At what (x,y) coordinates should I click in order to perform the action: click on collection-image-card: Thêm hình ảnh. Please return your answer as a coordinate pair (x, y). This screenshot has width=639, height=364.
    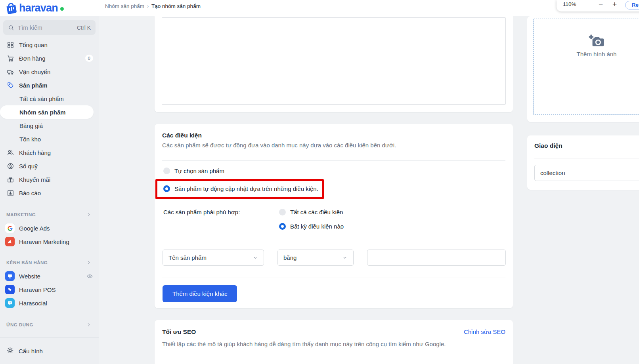
    Looking at the image, I should click on (583, 69).